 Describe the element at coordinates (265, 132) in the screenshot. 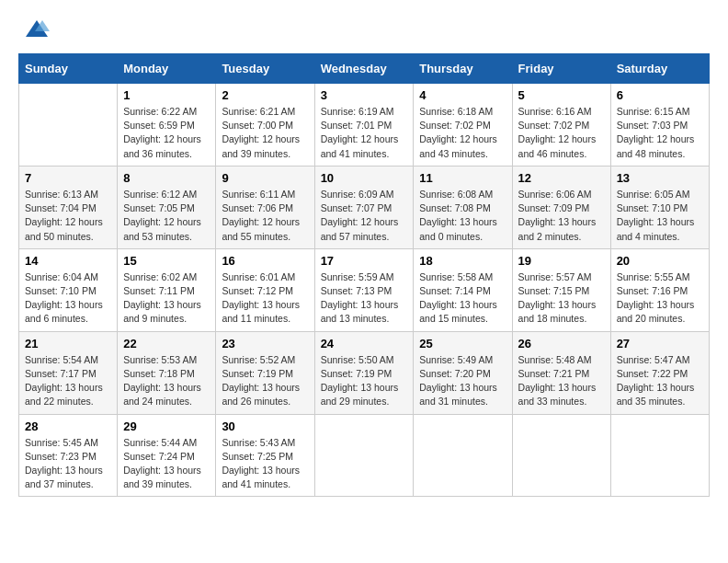

I see `day-info: Sunrise: 6:21 AMSunset: 7:00 PMDaylight:…` at that location.